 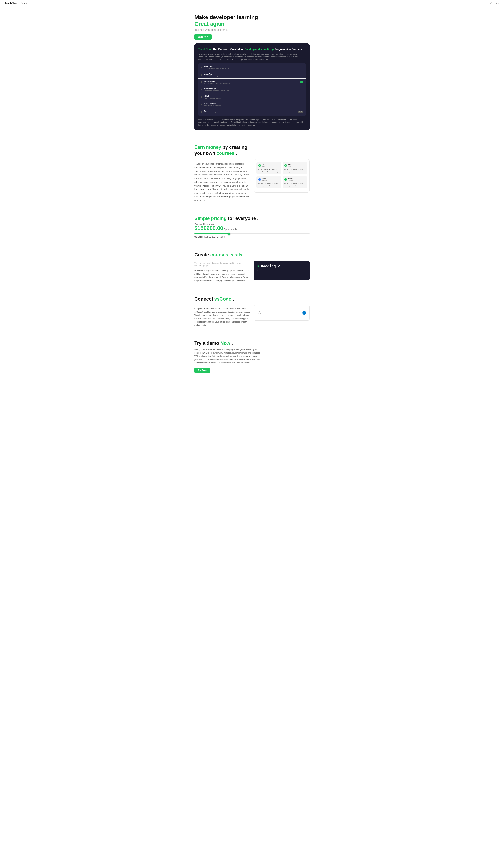 What do you see at coordinates (282, 270) in the screenshot?
I see `code-line: /` at bounding box center [282, 270].